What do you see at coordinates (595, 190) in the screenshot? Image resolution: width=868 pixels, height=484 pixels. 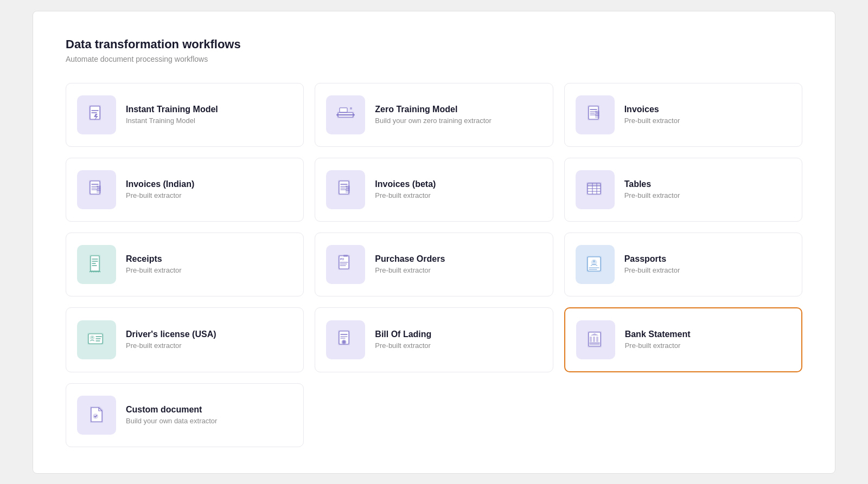 I see `card-icon-tables` at bounding box center [595, 190].